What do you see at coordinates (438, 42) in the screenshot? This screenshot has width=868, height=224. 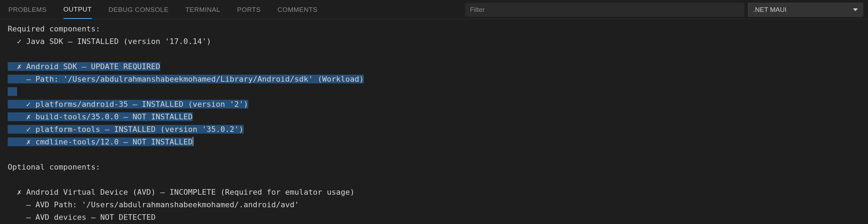 I see `output-line: ✓ Java SDK – INSTALLED (version '17.0.14…` at bounding box center [438, 42].